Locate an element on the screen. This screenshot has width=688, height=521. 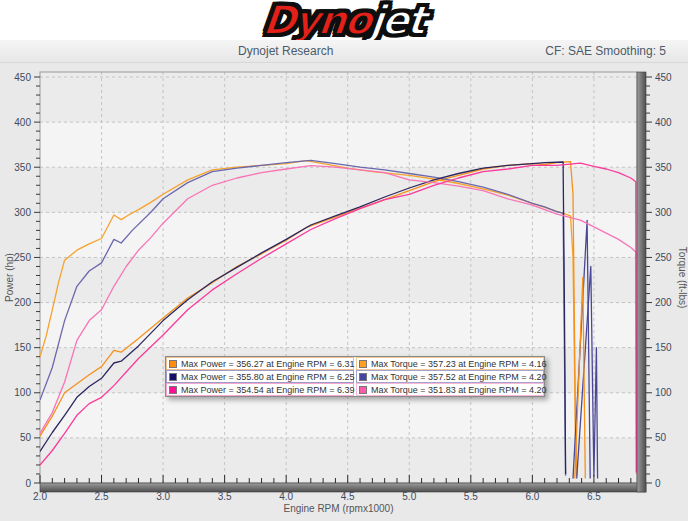
chart-legend: Max Power = 356.27 at Engine RPM = 6.31 … is located at coordinates (355, 376).